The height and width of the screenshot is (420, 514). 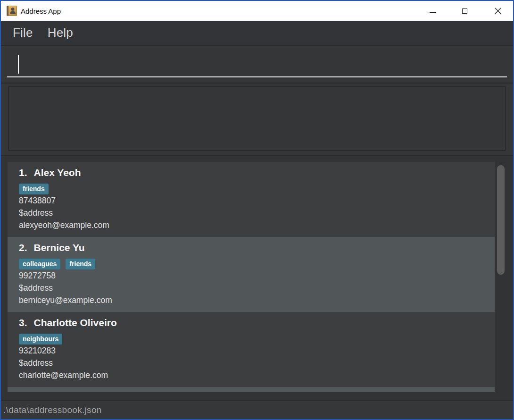 What do you see at coordinates (257, 174) in the screenshot?
I see `person-name-row: 1. Alex Yeoh` at bounding box center [257, 174].